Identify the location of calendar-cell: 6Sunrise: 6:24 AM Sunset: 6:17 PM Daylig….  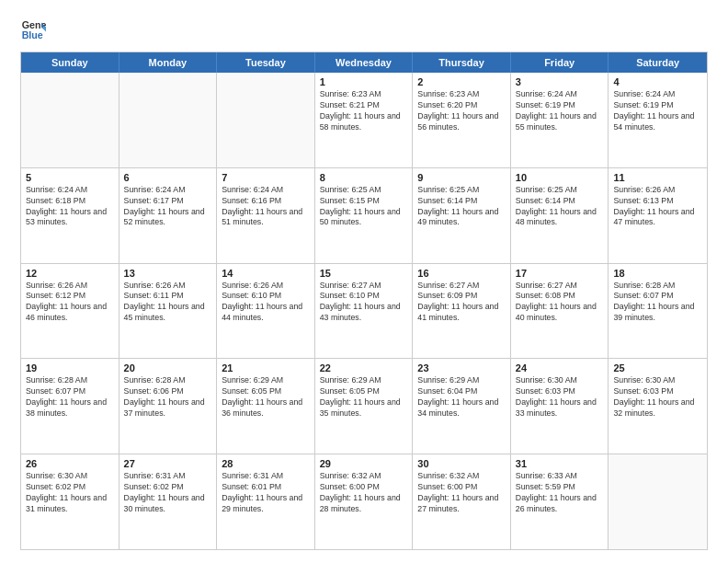
(169, 215).